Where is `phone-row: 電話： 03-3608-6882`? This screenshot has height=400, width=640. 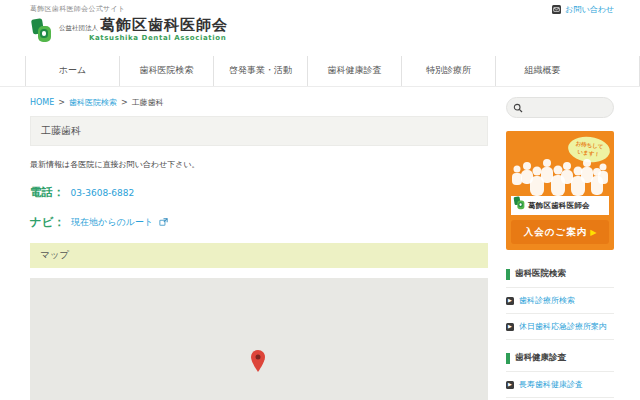 phone-row: 電話： 03-3608-6882 is located at coordinates (259, 192).